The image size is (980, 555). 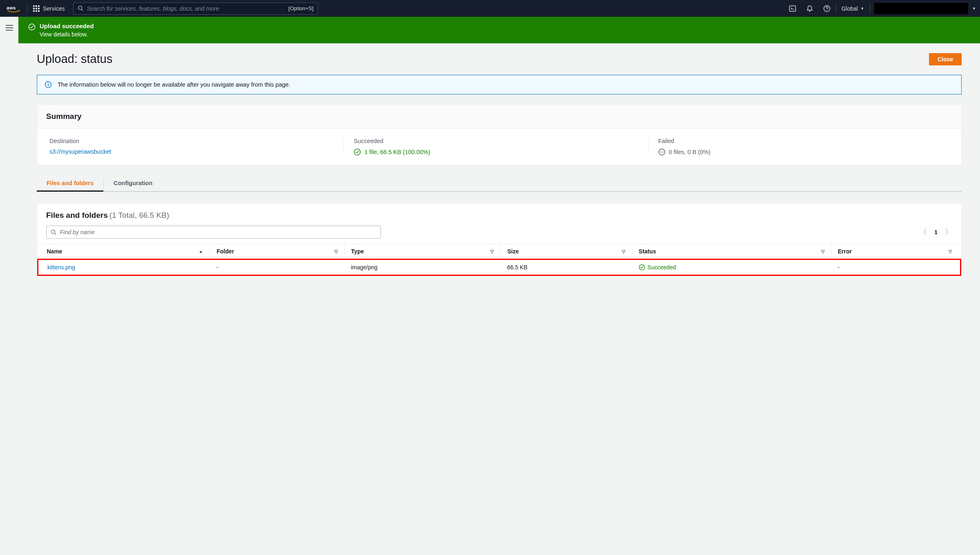 What do you see at coordinates (196, 9) in the screenshot?
I see `search-box: [Option+S]` at bounding box center [196, 9].